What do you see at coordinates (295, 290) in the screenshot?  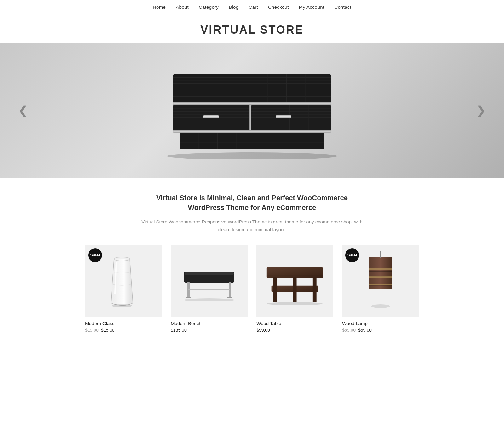 I see `product-card-table: Wood Table $99.00` at bounding box center [295, 290].